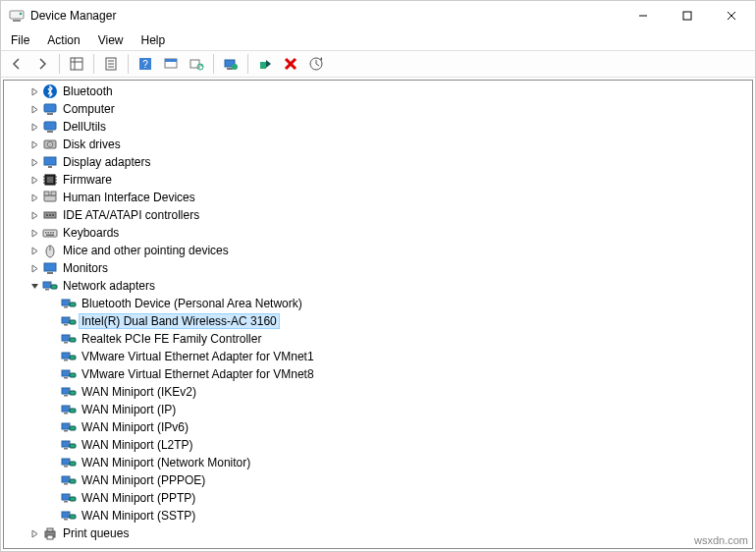  What do you see at coordinates (111, 64) in the screenshot?
I see `properties-button` at bounding box center [111, 64].